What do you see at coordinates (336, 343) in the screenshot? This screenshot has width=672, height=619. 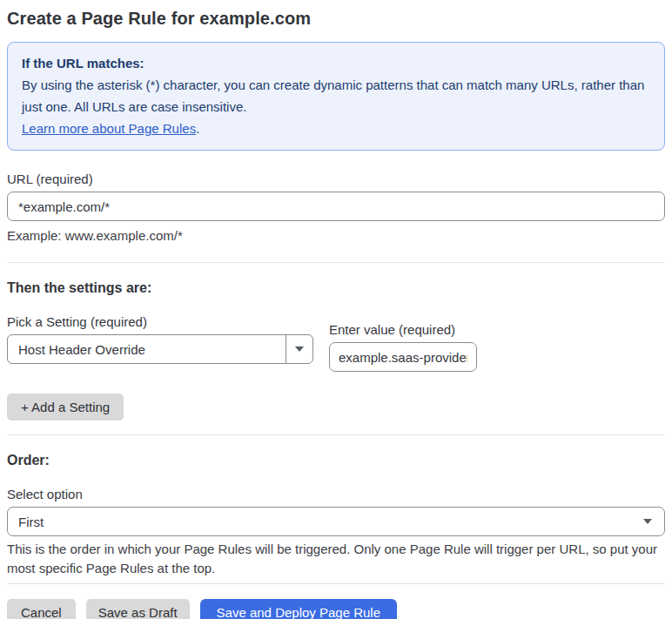 I see `settings-row: Pick a Setting (required) Host Header Ov…` at bounding box center [336, 343].